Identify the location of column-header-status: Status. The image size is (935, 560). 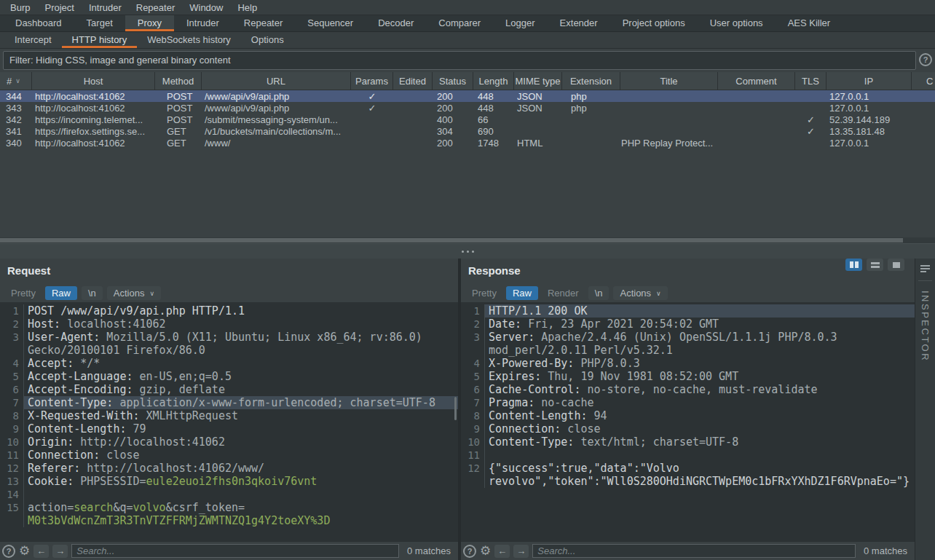
(453, 81).